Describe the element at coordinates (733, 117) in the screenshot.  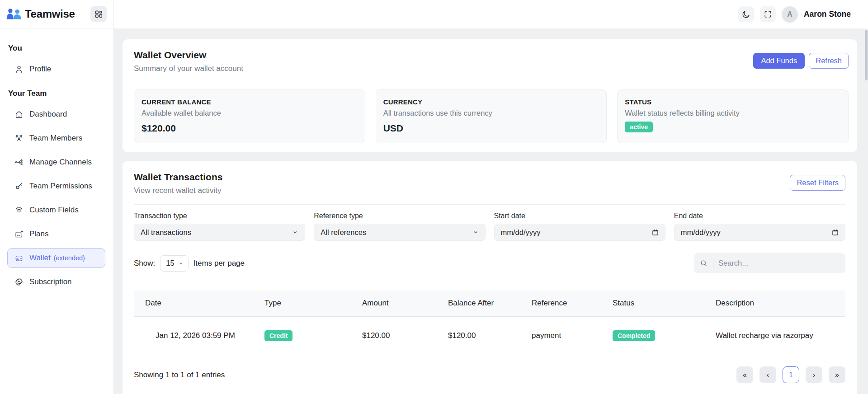
I see `status-card: STATUS Wallet status reflects billing ac…` at that location.